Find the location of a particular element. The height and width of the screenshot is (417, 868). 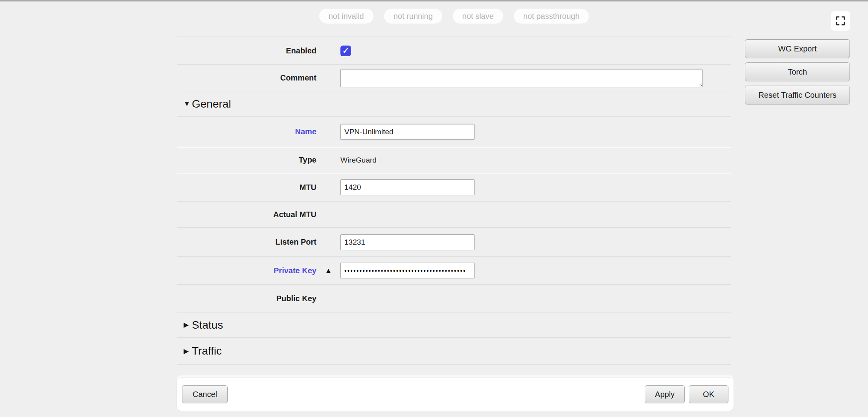

private-key-row: Private Key ▲ is located at coordinates (454, 270).